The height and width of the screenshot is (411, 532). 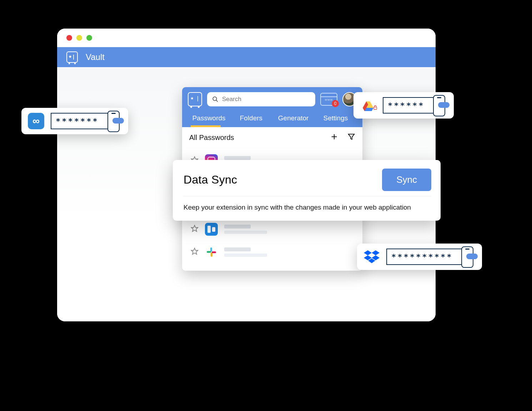 What do you see at coordinates (210, 180) in the screenshot?
I see `data-sync-title: Data Sync` at bounding box center [210, 180].